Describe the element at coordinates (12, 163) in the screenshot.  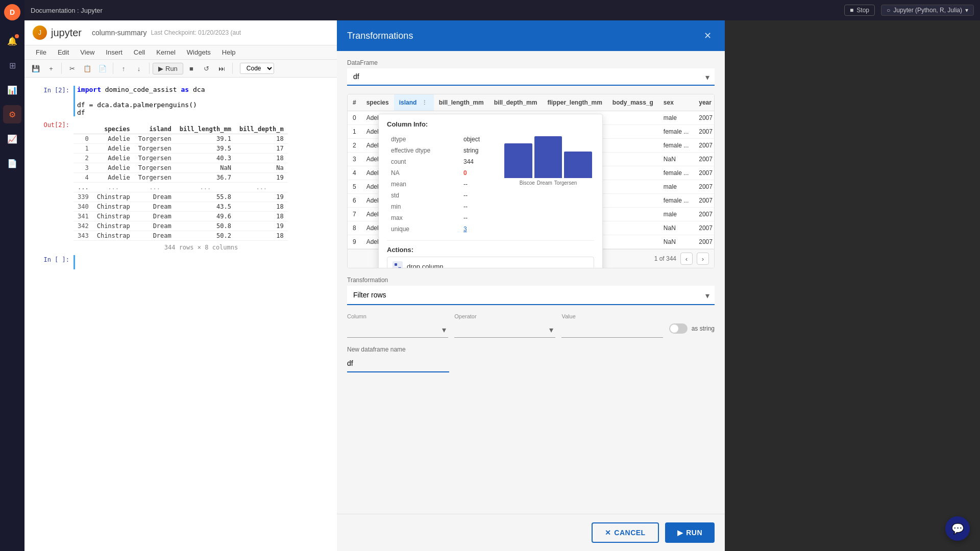
I see `sidebar-docs-icon: 📄` at that location.